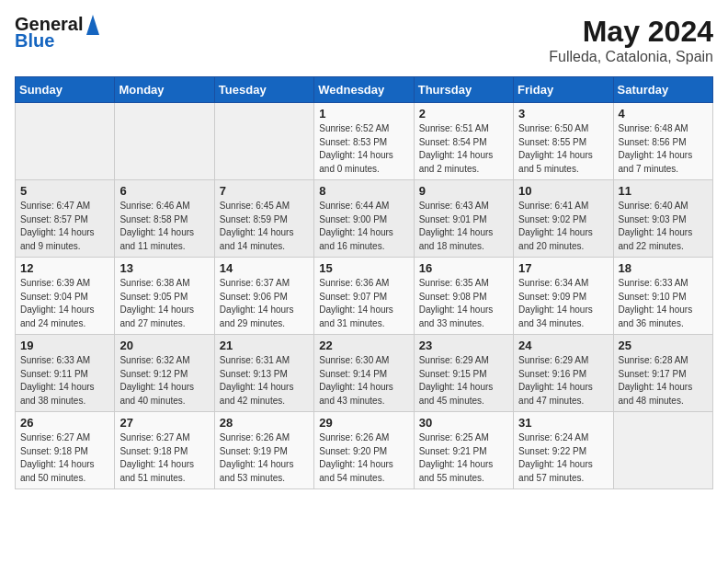  I want to click on weekday-header-wednesday: Wednesday, so click(364, 90).